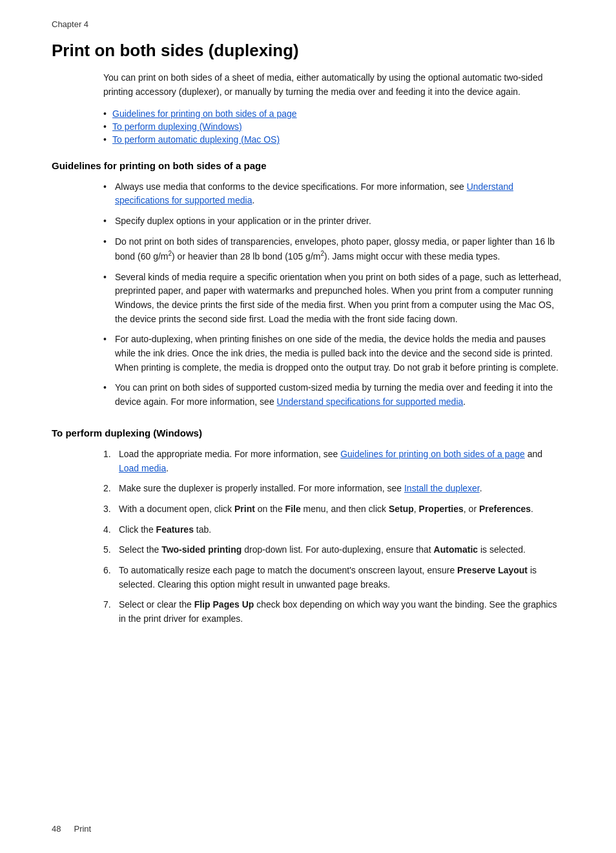 This screenshot has height=853, width=616. Describe the element at coordinates (83, 829) in the screenshot. I see `footer-section-label: Print` at that location.